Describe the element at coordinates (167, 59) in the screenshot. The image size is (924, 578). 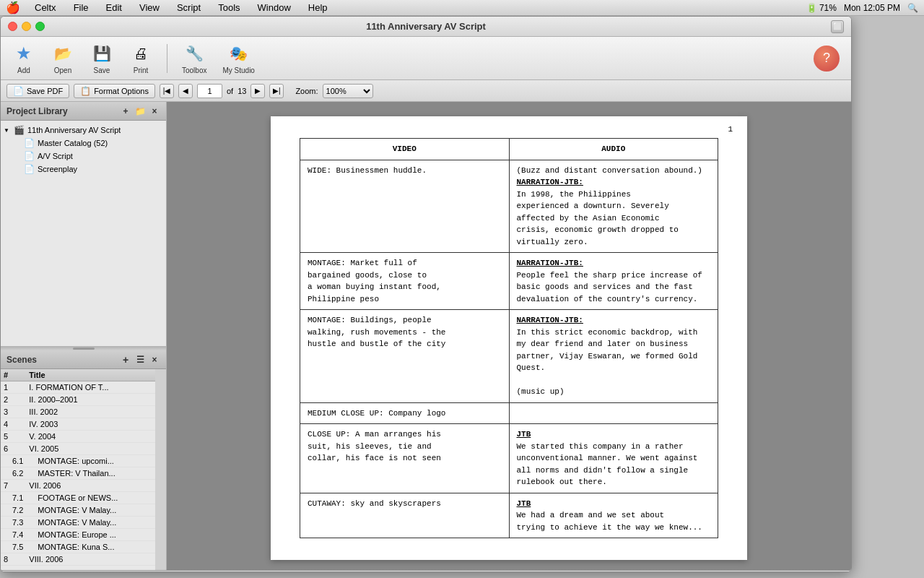
I see `toolbar-separator` at that location.